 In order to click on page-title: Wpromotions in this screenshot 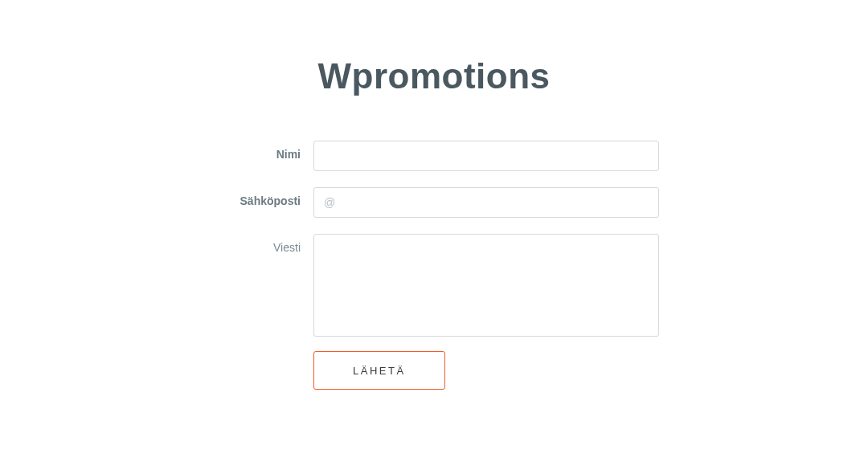, I will do `click(434, 76)`.